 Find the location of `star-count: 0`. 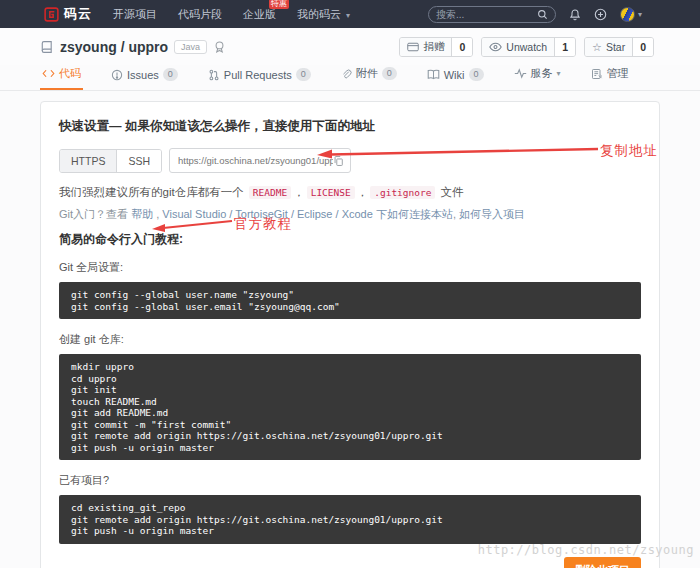

star-count: 0 is located at coordinates (642, 47).